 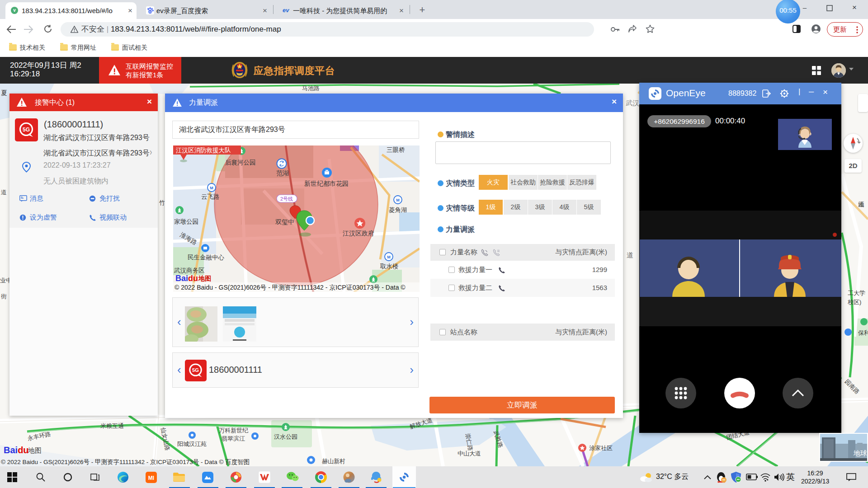 I want to click on svg-text: 中山大道, so click(x=469, y=454).